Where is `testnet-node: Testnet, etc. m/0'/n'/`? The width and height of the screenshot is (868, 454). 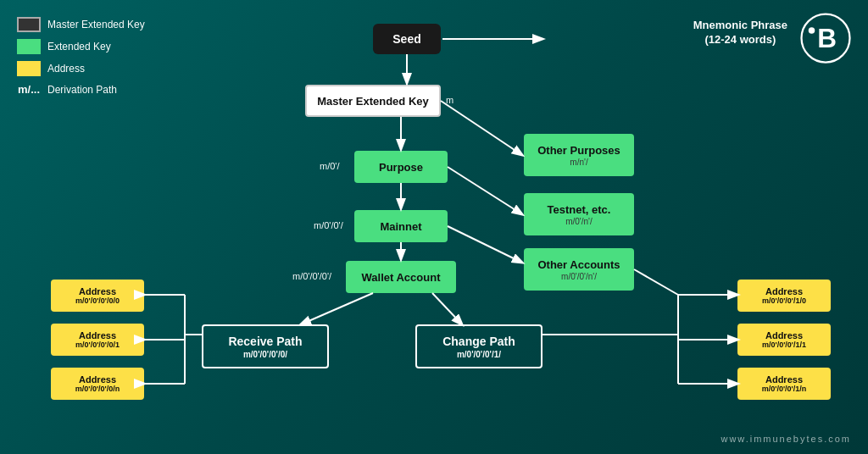
testnet-node: Testnet, etc. m/0'/n'/ is located at coordinates (579, 214).